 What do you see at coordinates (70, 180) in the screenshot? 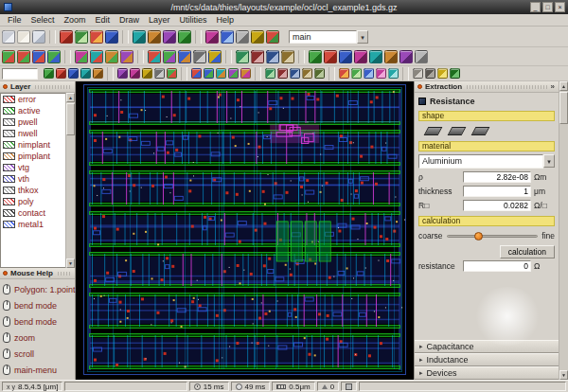
I see `layer-scrollbar: ▲ ▼` at bounding box center [70, 180].